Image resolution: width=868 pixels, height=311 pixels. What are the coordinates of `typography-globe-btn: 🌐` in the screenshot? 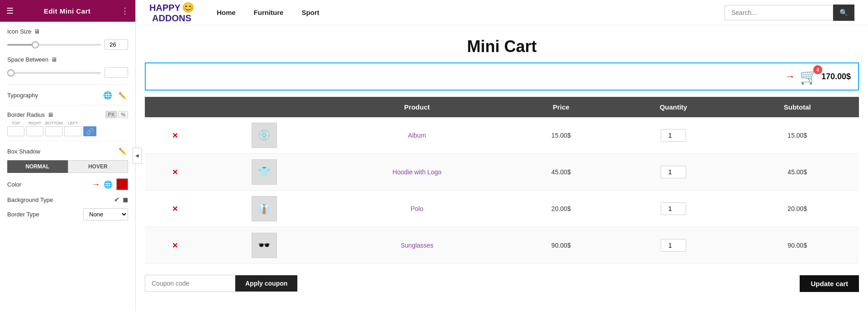 It's located at (108, 95).